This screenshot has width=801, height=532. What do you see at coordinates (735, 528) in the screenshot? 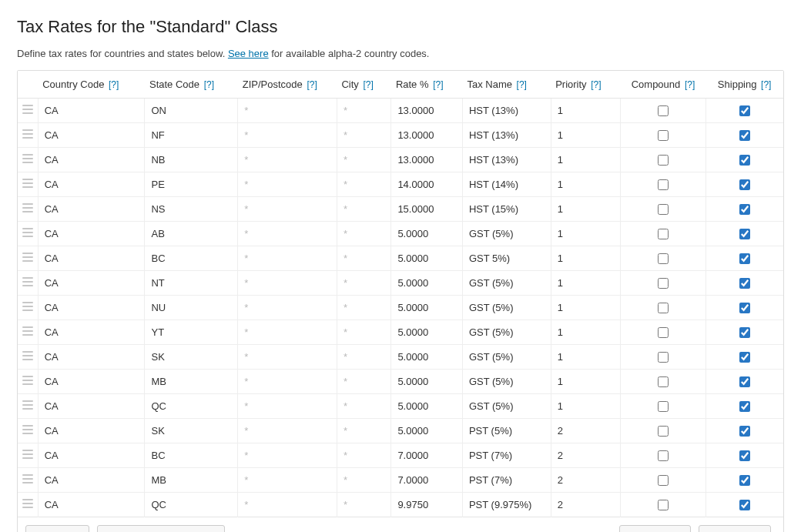
I see `export-csv-button: Export CSV` at bounding box center [735, 528].